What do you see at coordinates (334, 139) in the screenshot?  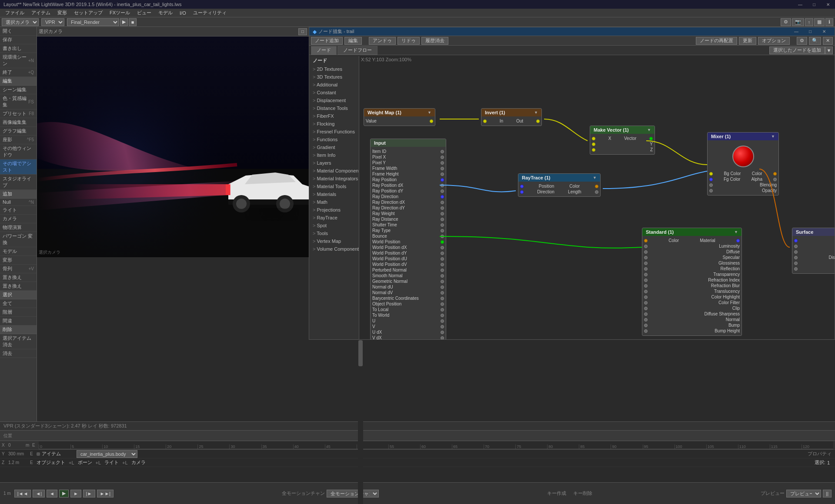 I see `node-list-functions: Functions` at bounding box center [334, 139].